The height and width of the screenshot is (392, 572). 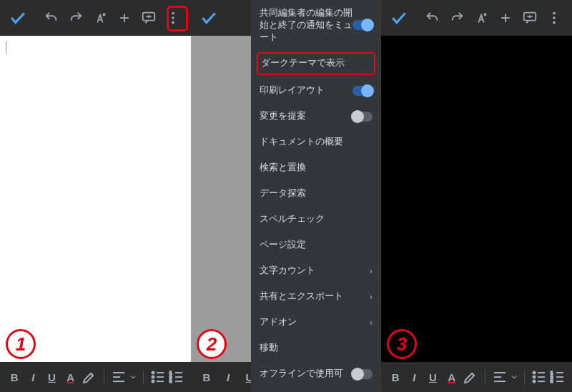 I want to click on step-badge-1: 1, so click(x=21, y=344).